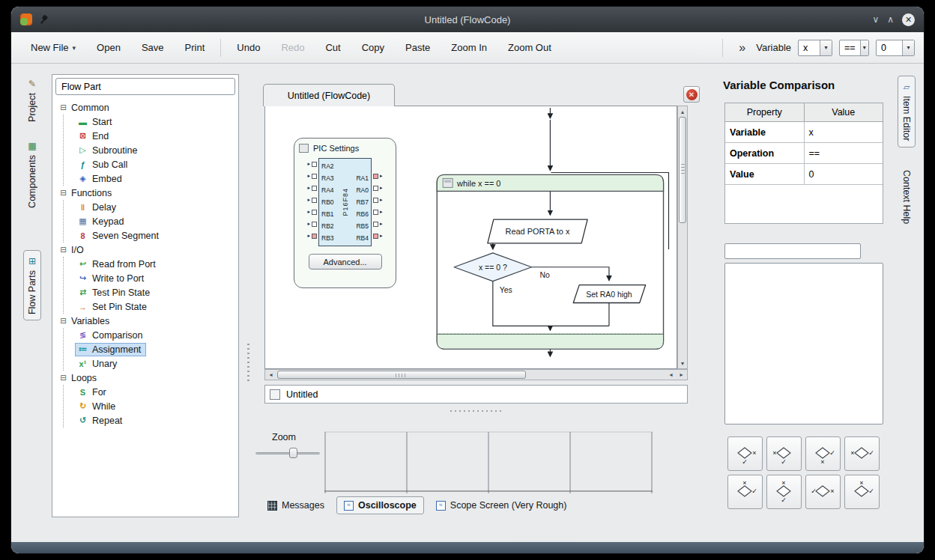  What do you see at coordinates (151, 222) in the screenshot?
I see `tree-item-keypad: ▦Keypad` at bounding box center [151, 222].